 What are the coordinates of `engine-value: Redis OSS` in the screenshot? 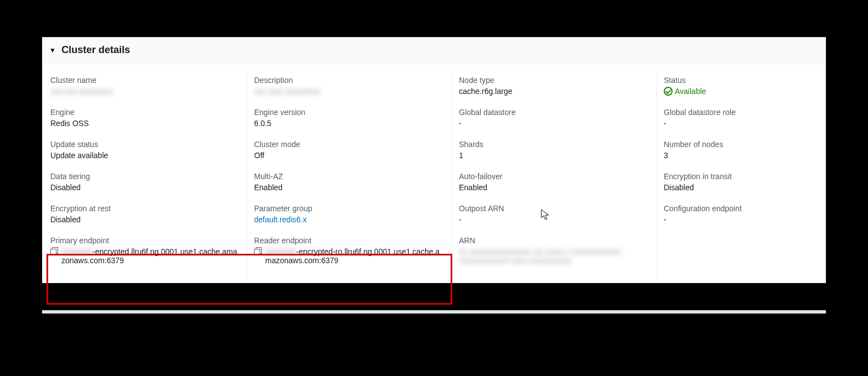 It's located at (145, 123).